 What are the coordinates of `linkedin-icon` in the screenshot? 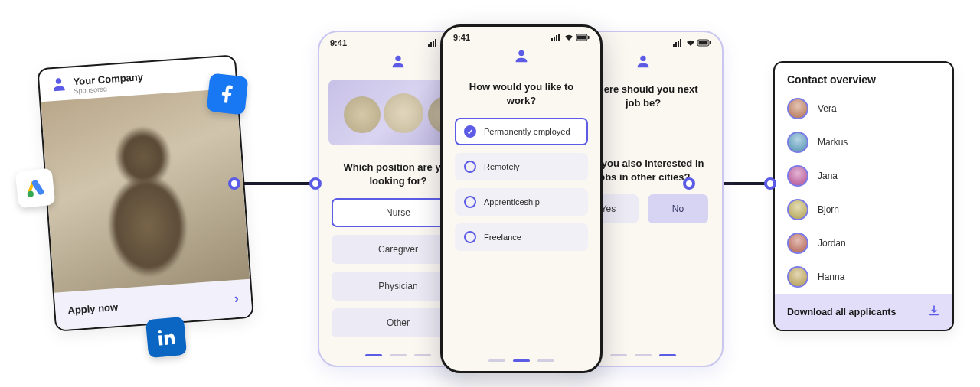 It's located at (166, 337).